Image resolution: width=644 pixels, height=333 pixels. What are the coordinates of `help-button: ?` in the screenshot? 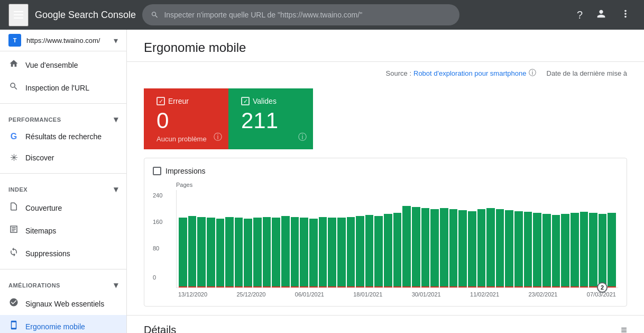 It's located at (579, 15).